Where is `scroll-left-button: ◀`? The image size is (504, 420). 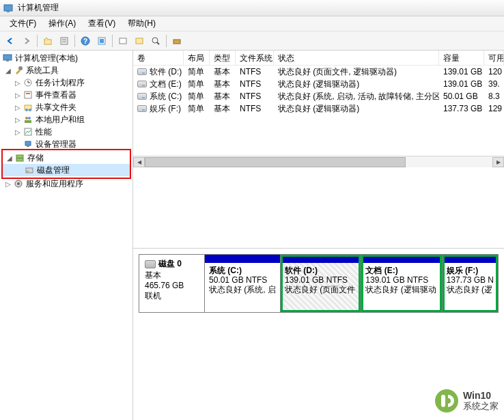 scroll-left-button: ◀ is located at coordinates (139, 163).